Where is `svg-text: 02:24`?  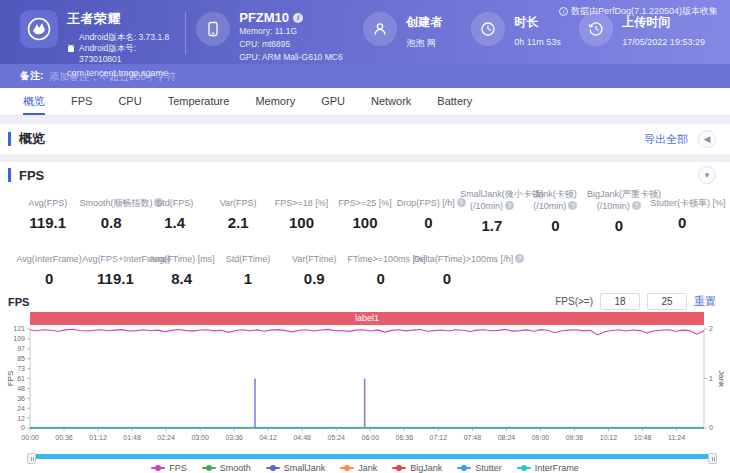
svg-text: 02:24 is located at coordinates (166, 438).